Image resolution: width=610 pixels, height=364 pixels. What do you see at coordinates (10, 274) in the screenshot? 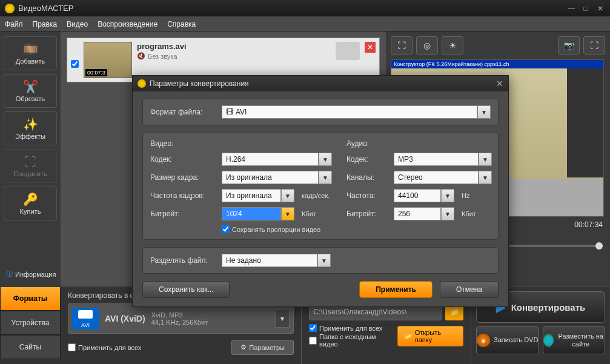
I see `info-icon: ⓘ` at bounding box center [10, 274].